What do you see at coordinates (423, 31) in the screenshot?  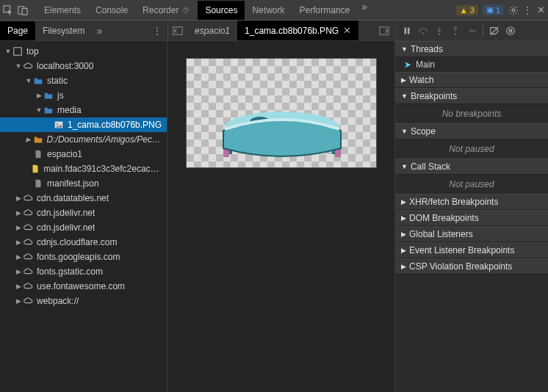 I see `step-over-icon` at bounding box center [423, 31].